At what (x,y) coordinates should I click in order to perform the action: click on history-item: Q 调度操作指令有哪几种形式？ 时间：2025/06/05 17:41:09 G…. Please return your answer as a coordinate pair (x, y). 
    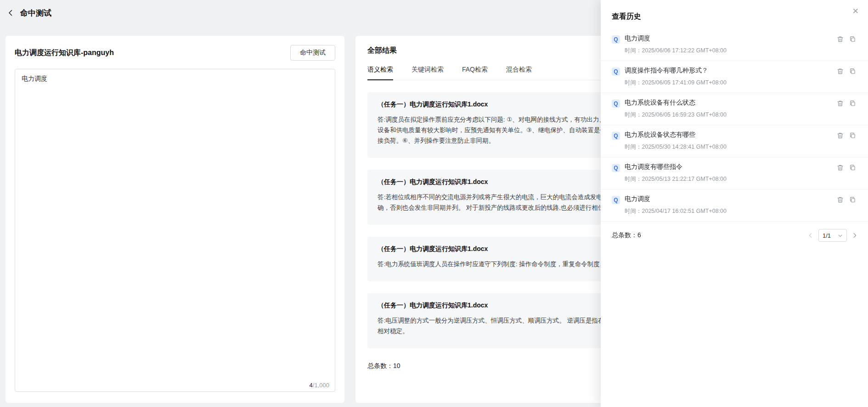
    Looking at the image, I should click on (734, 77).